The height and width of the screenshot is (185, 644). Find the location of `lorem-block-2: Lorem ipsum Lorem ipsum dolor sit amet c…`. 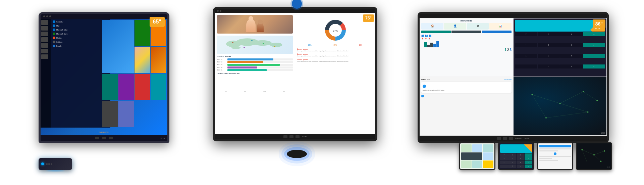

lorem-block-2: Lorem ipsum Lorem ipsum dolor sit amet c… is located at coordinates (335, 55).